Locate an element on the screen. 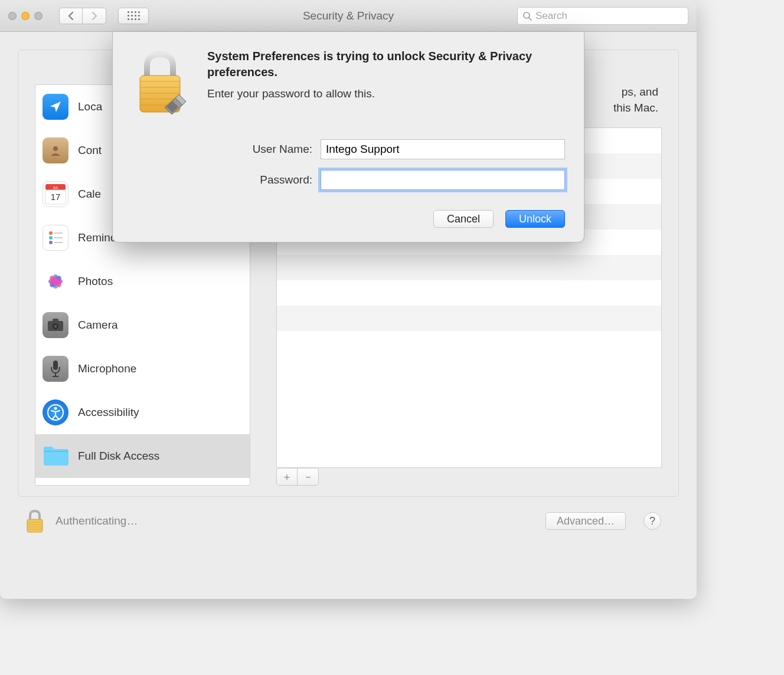 Image resolution: width=784 pixels, height=675 pixels. username-input is located at coordinates (443, 149).